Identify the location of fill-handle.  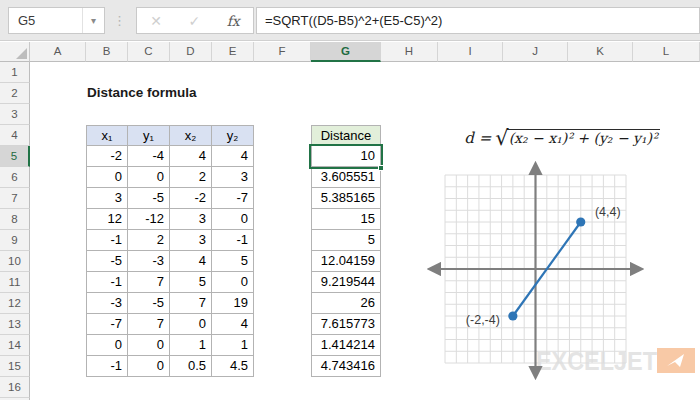
(381, 168).